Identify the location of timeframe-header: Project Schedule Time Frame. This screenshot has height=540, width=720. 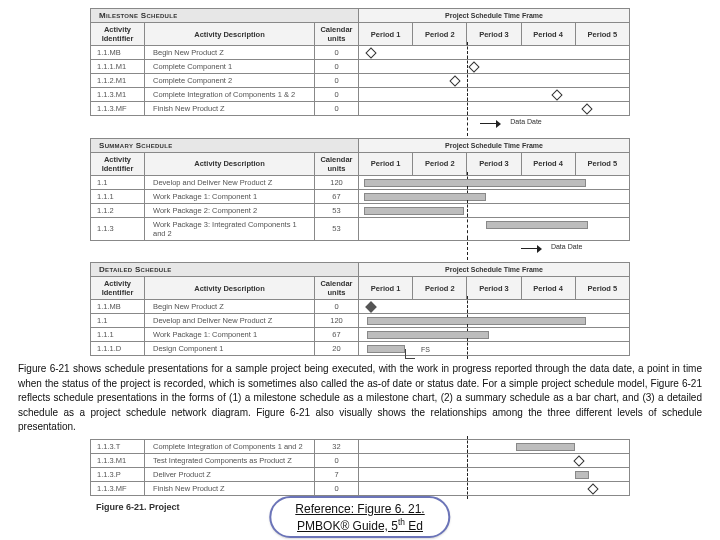
(494, 16).